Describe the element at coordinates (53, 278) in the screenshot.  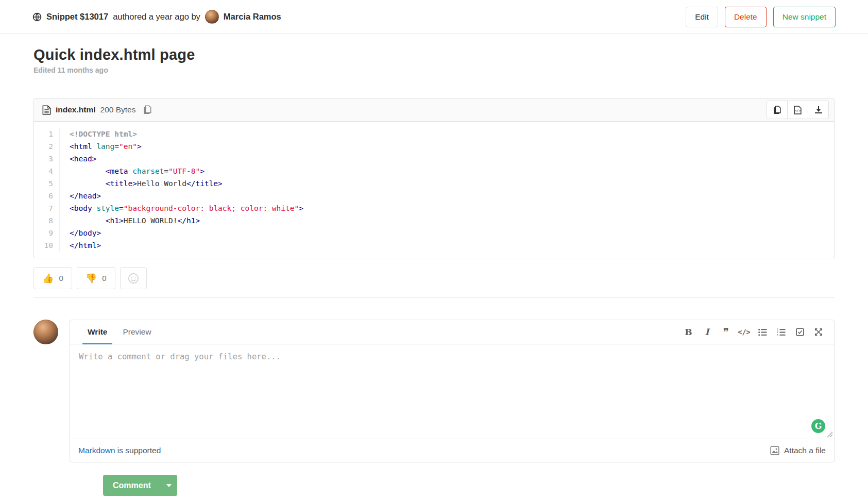
I see `thumbs-up-button: 👍 0` at that location.